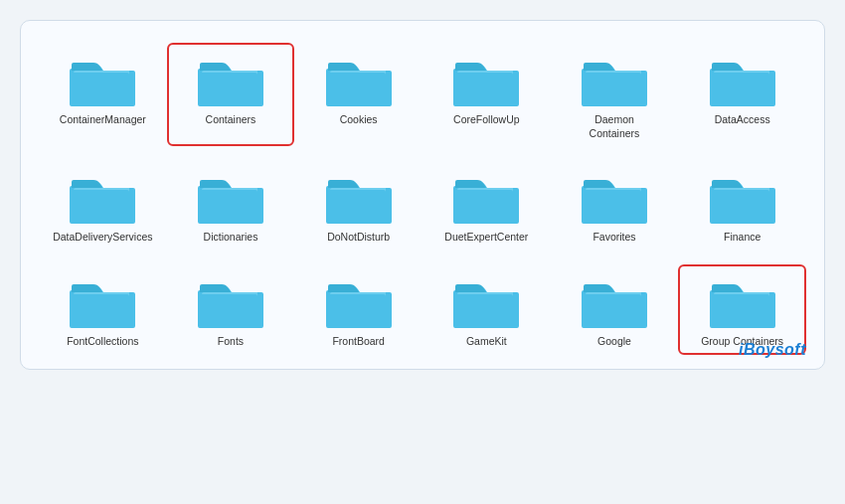  Describe the element at coordinates (103, 94) in the screenshot. I see `folder-item-container-manager: ContainerManager` at that location.